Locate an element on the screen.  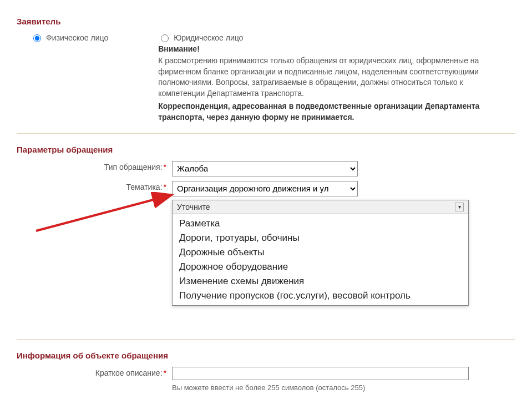
input-short-description is located at coordinates (321, 373).